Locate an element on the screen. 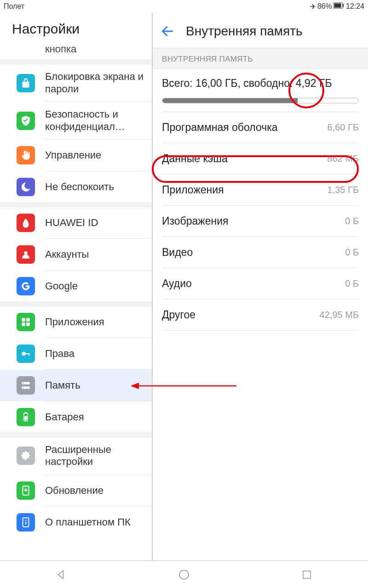  apps-icon is located at coordinates (26, 322).